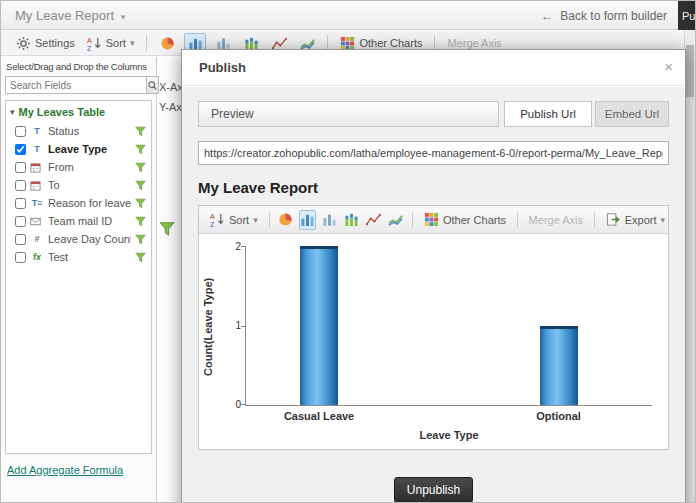 The image size is (696, 503). Describe the element at coordinates (448, 435) in the screenshot. I see `x-axis-title: Leave Type` at that location.